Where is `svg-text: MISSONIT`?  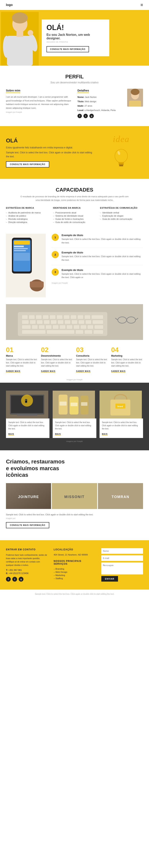
svg-text: MISSONIT is located at coordinates (75, 497).